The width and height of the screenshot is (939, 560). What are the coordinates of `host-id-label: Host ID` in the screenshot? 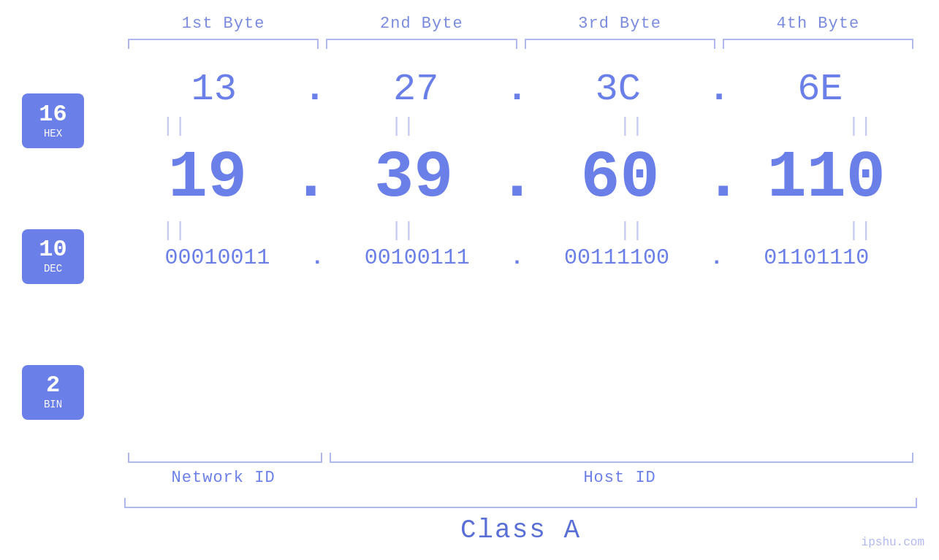 It's located at (620, 477).